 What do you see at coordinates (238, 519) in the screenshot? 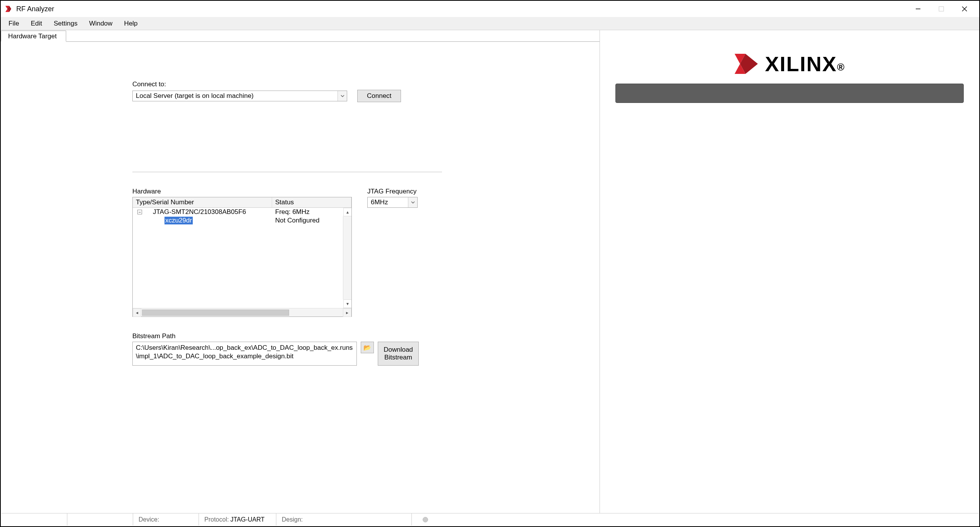
I see `status-protocol: Protocol: JTAG-UART` at bounding box center [238, 519].